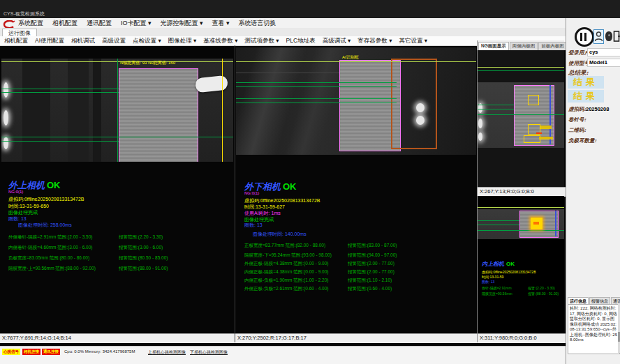 Image resolution: width=620 pixels, height=364 pixels. I want to click on measurement-row: 外侧正极-负极=2.61mm 范围:(0.60 - 4.00)报警范围:(0.6…, so click(360, 289).